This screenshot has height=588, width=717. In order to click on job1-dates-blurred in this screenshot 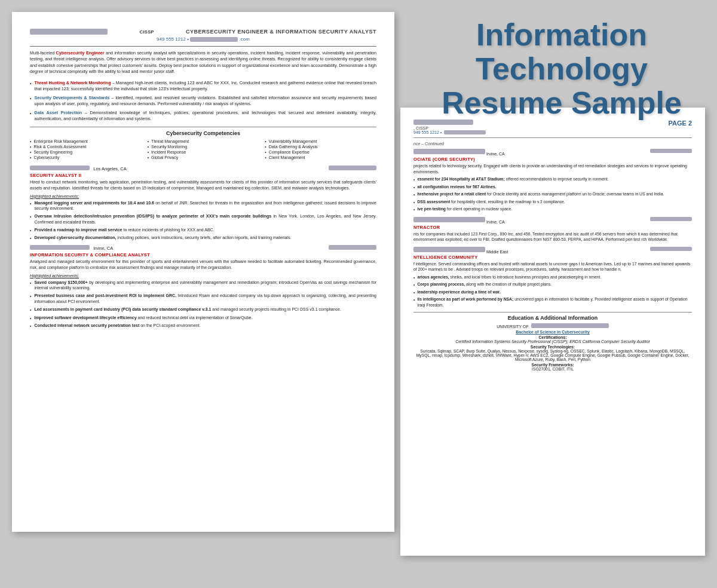, I will do `click(353, 168)`.